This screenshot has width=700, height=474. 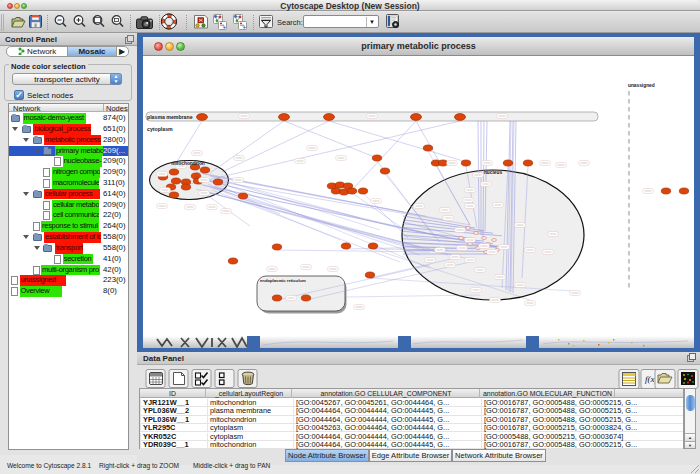 I want to click on svg-text: cytoplasm, so click(x=160, y=129).